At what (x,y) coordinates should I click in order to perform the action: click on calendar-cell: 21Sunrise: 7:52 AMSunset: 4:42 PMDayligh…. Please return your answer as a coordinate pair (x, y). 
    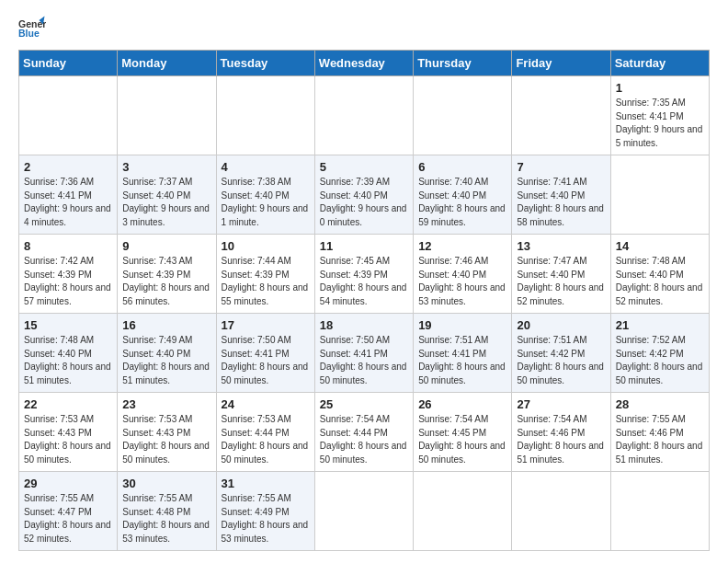
    Looking at the image, I should click on (660, 353).